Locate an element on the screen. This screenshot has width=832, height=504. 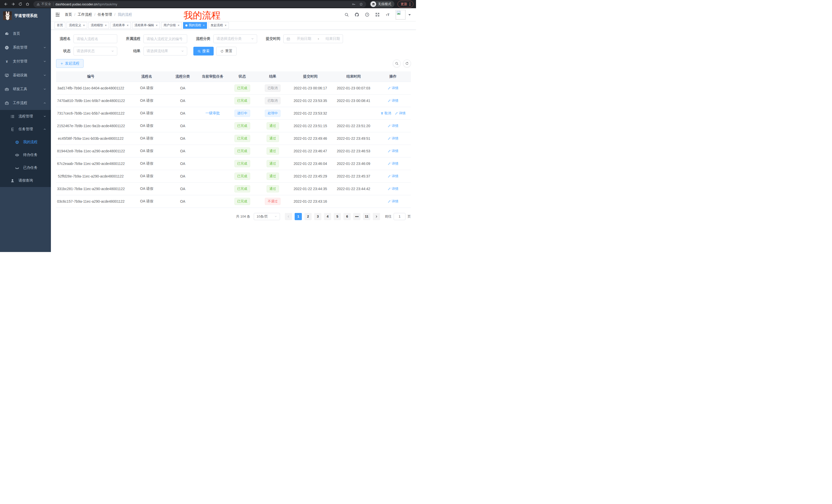
page-button-4: 4 is located at coordinates (328, 217).